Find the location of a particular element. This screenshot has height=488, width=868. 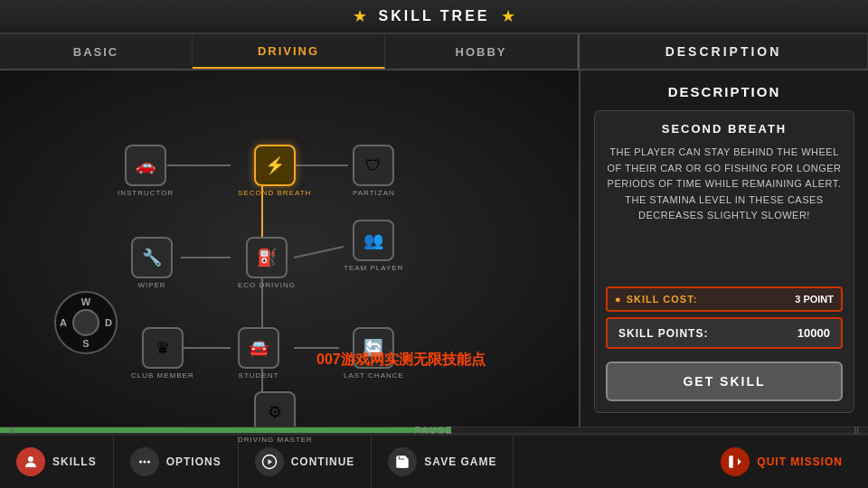

desc-skill-text: THE PLAYER CAN STAY BEHIND THE WHEEL OF … is located at coordinates (724, 211).